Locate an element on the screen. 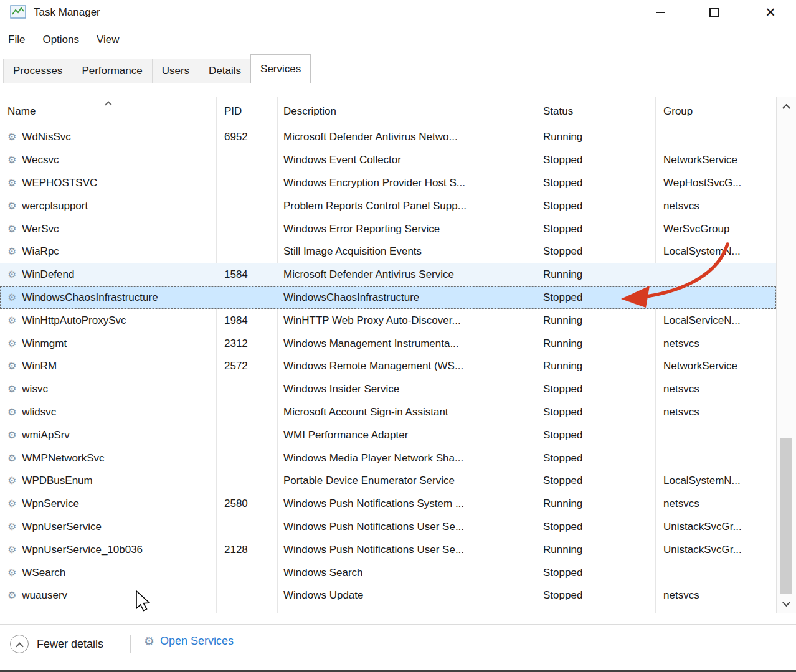  service-name-cell: ⚙ WMPNetworkSvc is located at coordinates (108, 458).